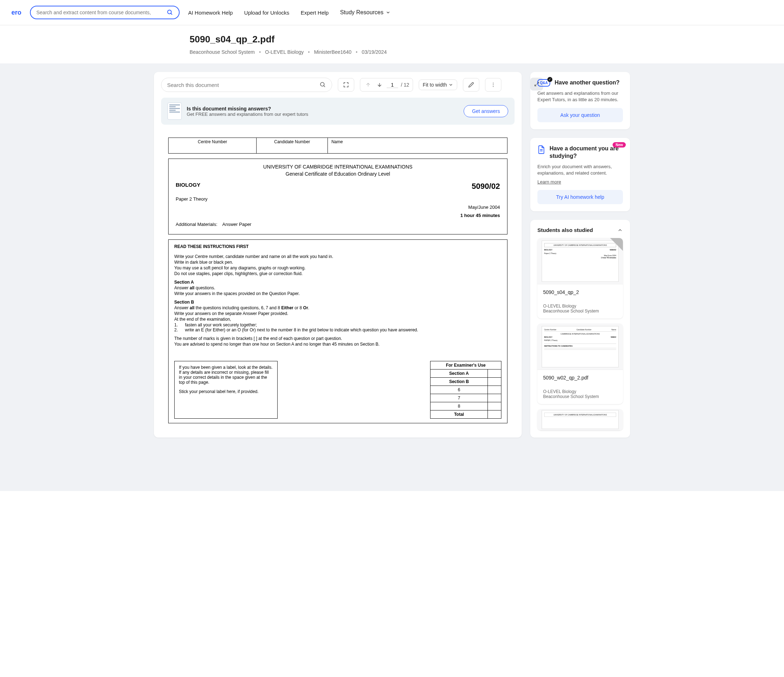  What do you see at coordinates (580, 378) in the screenshot?
I see `related-doc-title: 5090_w02_qp_2.pdf` at bounding box center [580, 378].